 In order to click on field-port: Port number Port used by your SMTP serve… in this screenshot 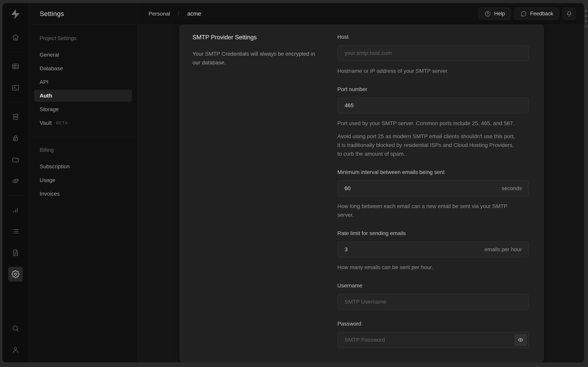, I will do `click(433, 122)`.